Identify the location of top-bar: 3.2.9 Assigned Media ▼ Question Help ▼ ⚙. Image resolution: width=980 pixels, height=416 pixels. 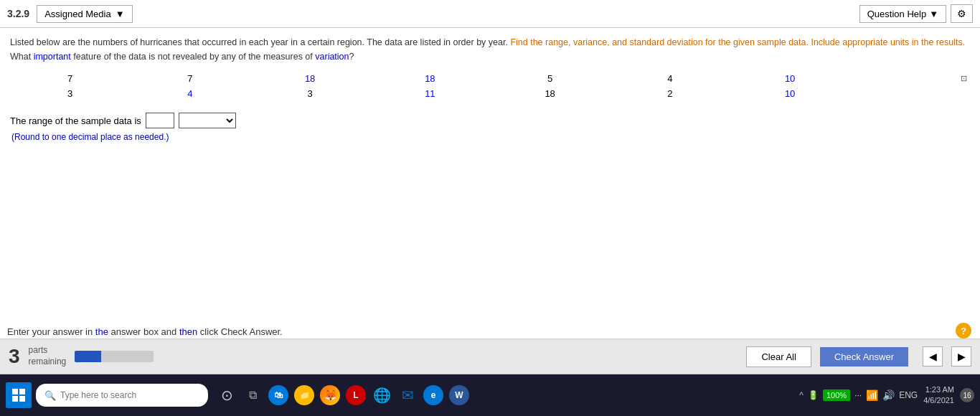
(490, 14).